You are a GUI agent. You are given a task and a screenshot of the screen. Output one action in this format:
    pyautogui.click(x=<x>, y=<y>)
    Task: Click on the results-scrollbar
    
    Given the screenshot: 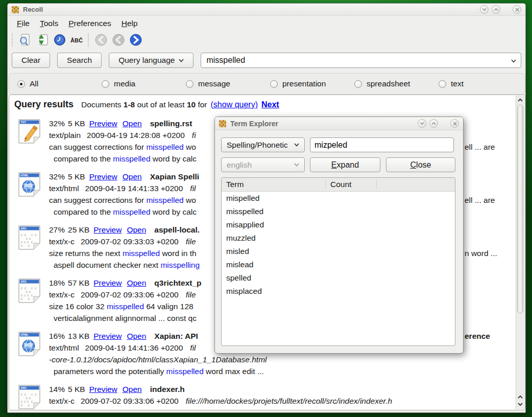 What is the action you would take?
    pyautogui.click(x=520, y=252)
    